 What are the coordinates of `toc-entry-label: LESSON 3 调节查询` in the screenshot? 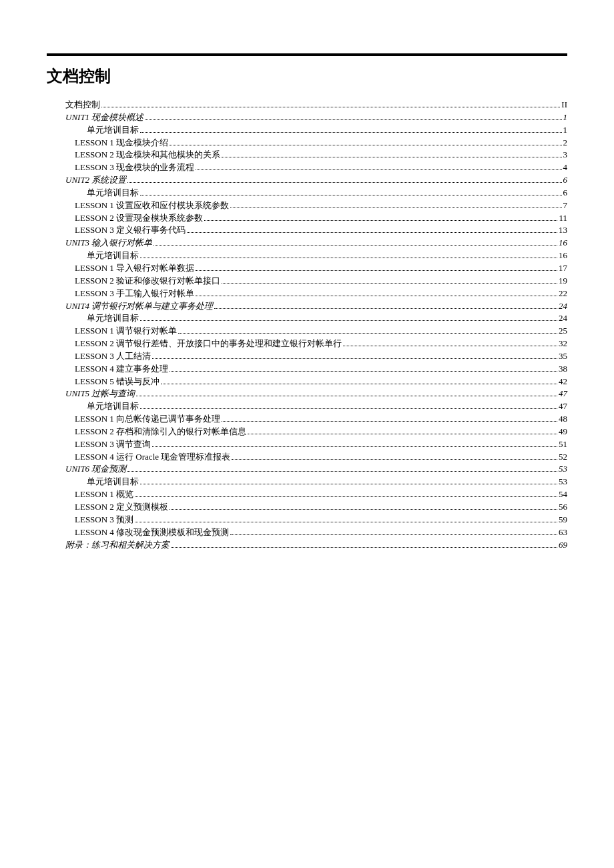 It's located at (113, 444).